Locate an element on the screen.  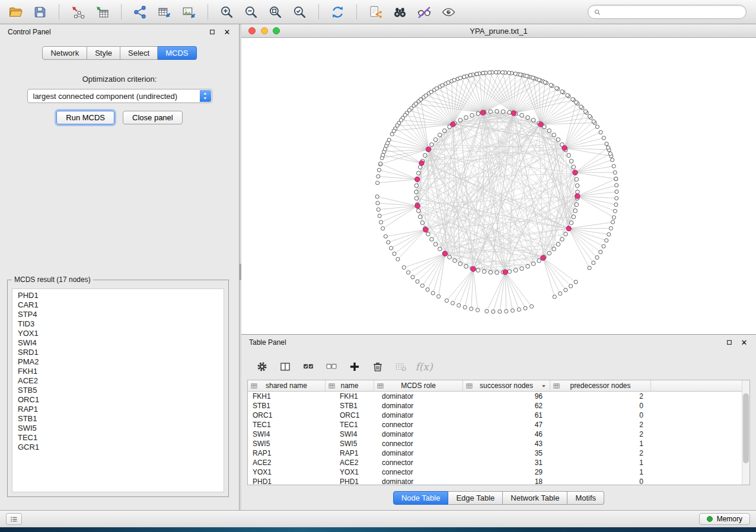
tab-network: Network is located at coordinates (65, 53).